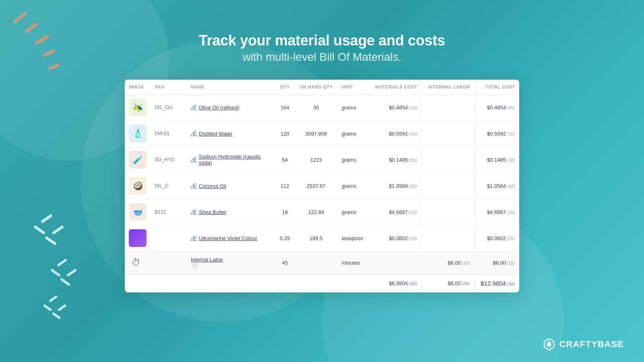  Describe the element at coordinates (169, 87) in the screenshot. I see `col-sku: SKU` at that location.